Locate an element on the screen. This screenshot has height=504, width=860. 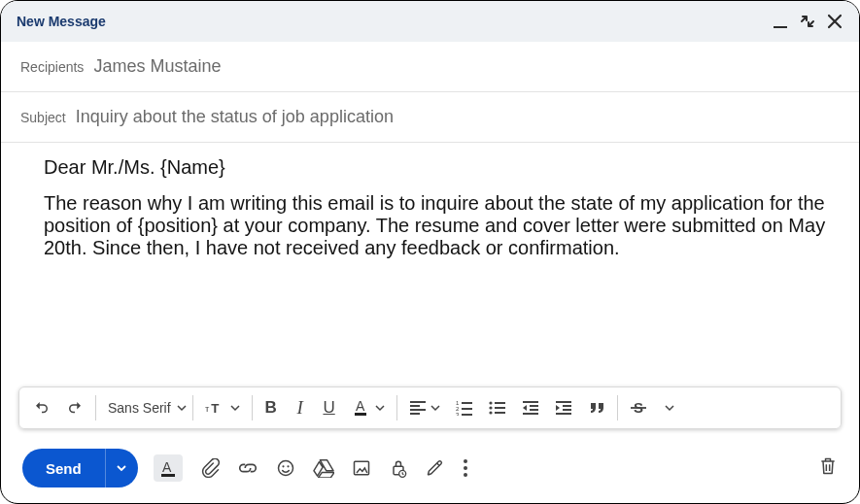
attach-file-button is located at coordinates (210, 468).